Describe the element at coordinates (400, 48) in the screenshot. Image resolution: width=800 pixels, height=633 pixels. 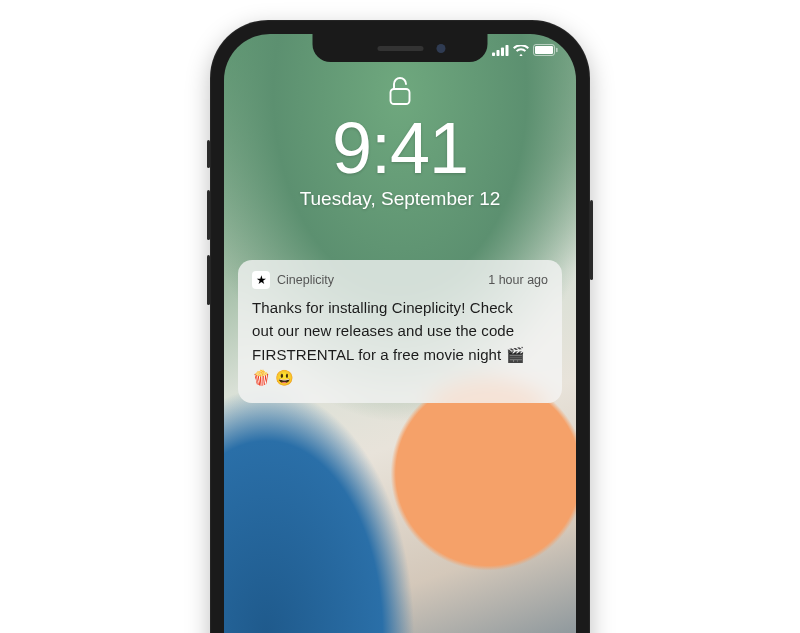
I see `speaker-grille` at that location.